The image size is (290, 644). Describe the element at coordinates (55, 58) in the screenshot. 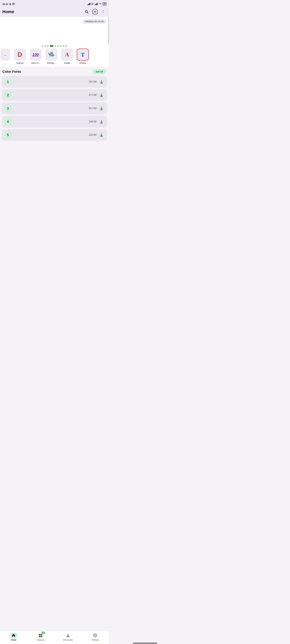

I see `font-sources-row: ... ... D DaFont 100 1001 Fr... 🛸 FontSp…` at that location.